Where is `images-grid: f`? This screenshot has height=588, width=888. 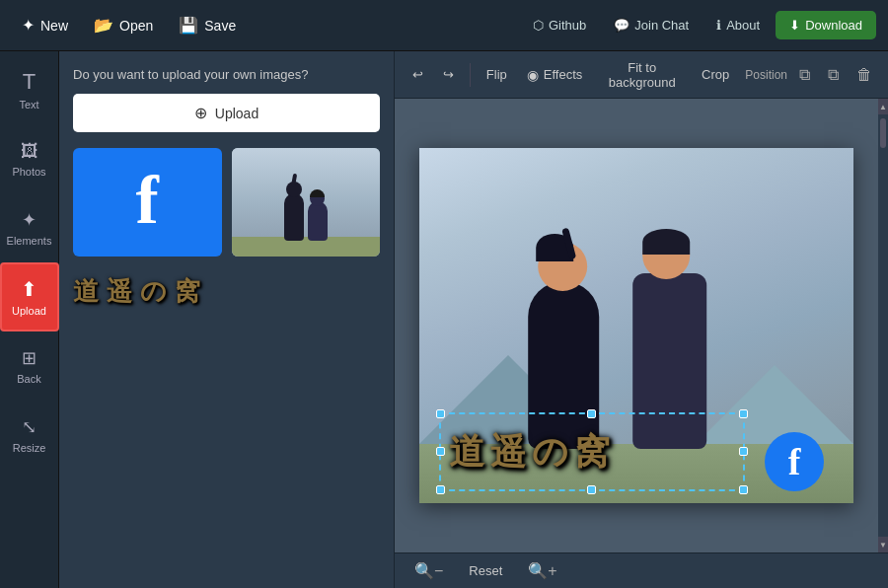 images-grid: f is located at coordinates (227, 202).